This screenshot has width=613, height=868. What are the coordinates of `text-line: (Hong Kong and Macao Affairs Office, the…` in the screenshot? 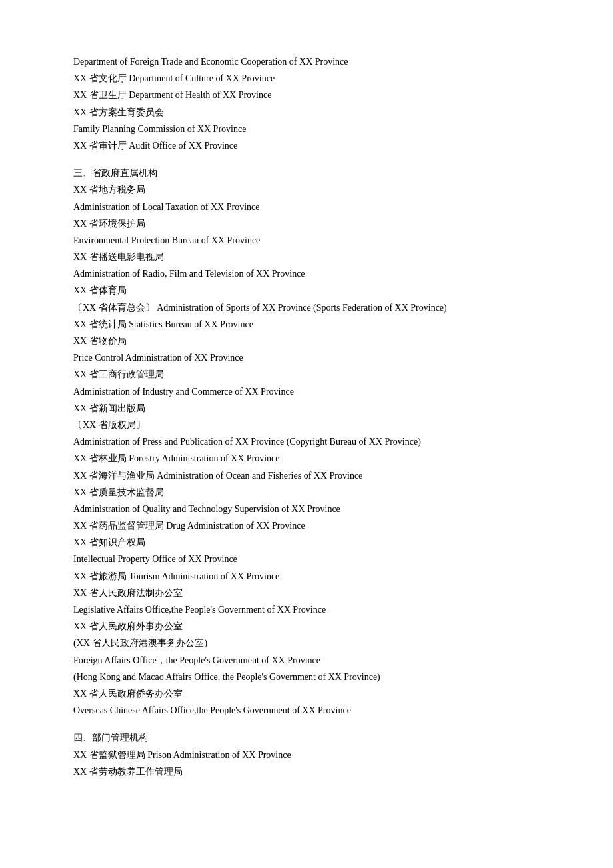 It's located at (306, 677).